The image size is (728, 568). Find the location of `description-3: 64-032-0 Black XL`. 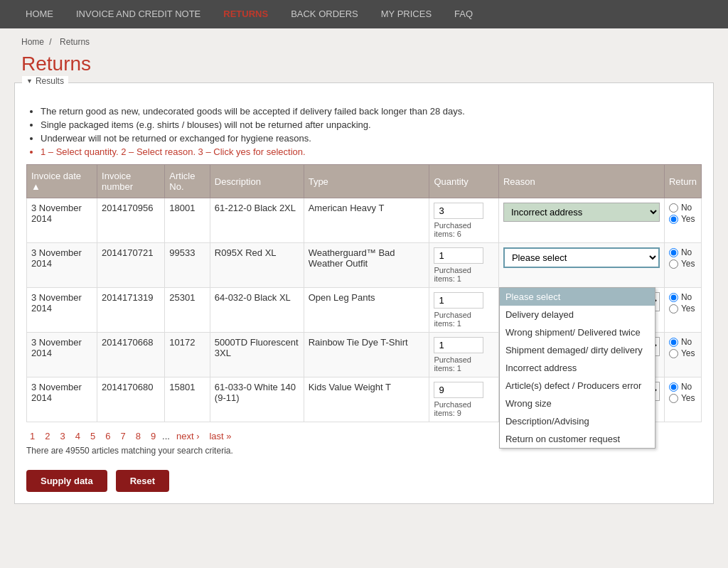

description-3: 64-032-0 Black XL is located at coordinates (257, 310).